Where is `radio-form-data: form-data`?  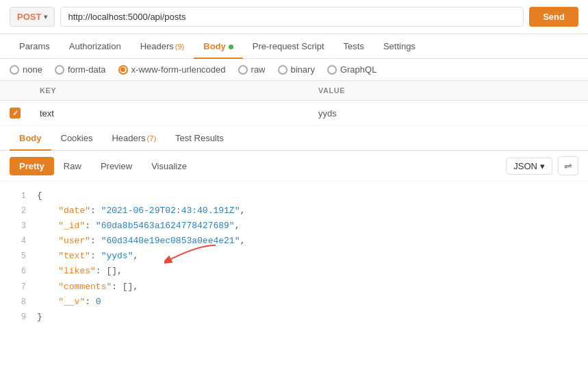 radio-form-data: form-data is located at coordinates (81, 70).